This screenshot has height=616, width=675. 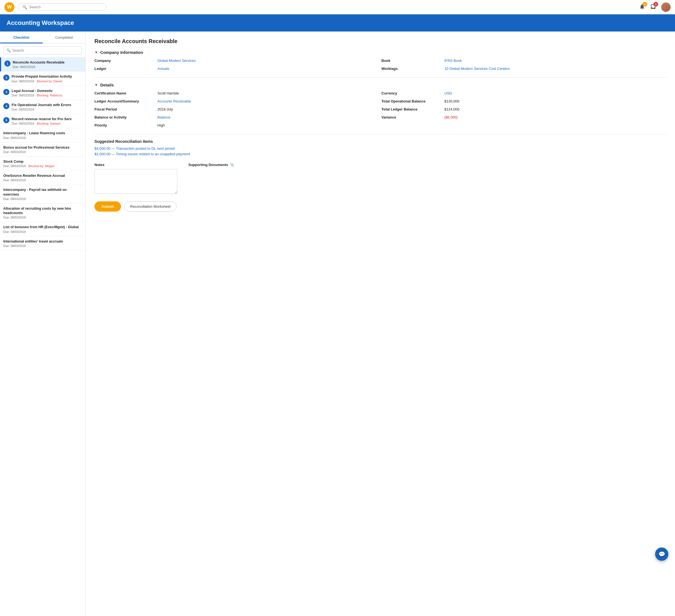 What do you see at coordinates (43, 213) in the screenshot?
I see `item-content: Allocation of recruiting costs by new hi…` at bounding box center [43, 213].